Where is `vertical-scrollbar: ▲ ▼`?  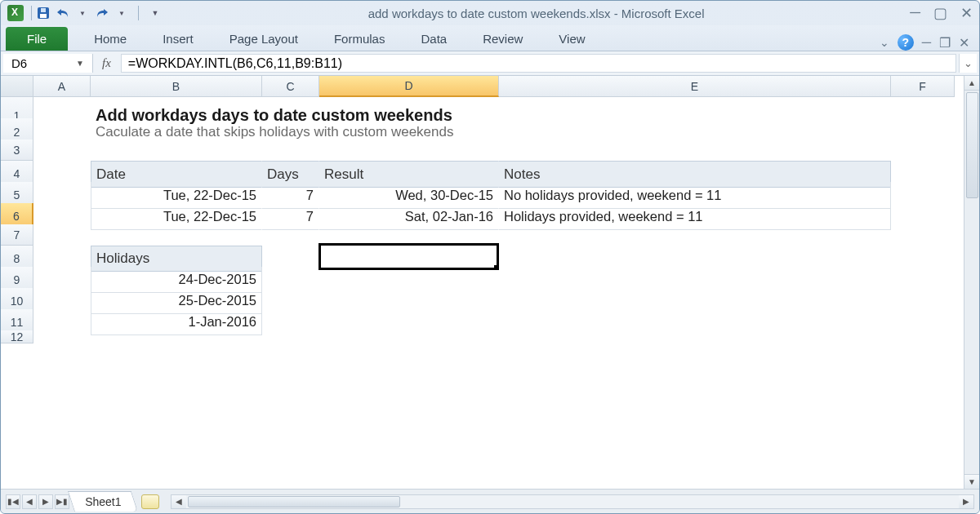 vertical-scrollbar: ▲ ▼ is located at coordinates (972, 282).